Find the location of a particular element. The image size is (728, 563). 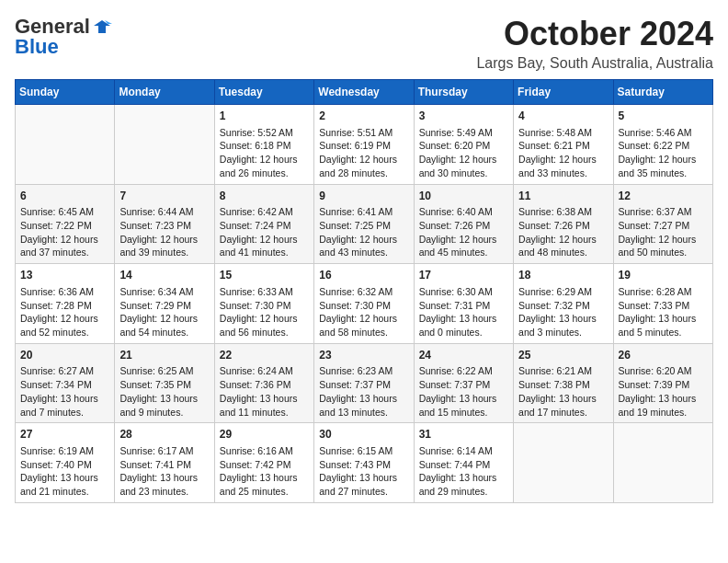

day-number: 26 is located at coordinates (664, 355).